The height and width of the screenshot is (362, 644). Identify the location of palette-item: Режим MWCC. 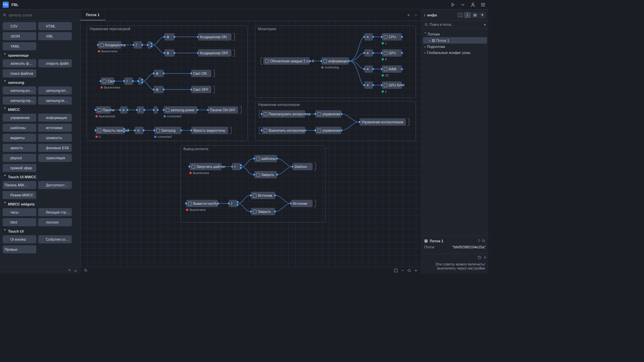
(19, 195).